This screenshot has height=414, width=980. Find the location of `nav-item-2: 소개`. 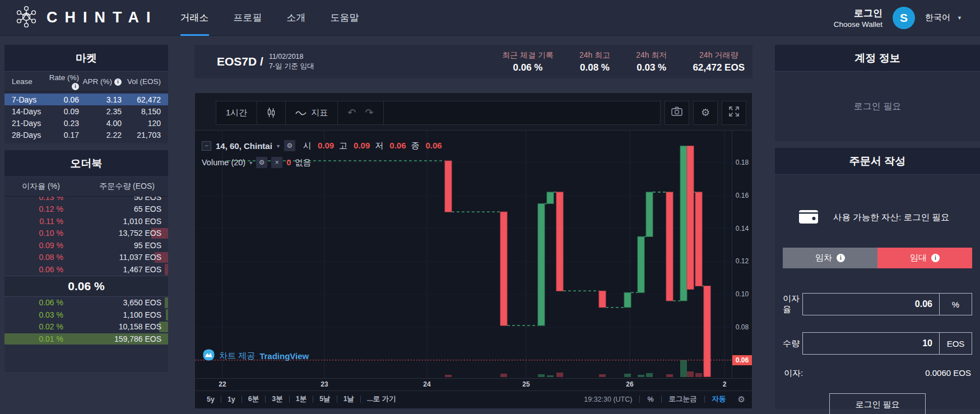

nav-item-2: 소개 is located at coordinates (296, 18).